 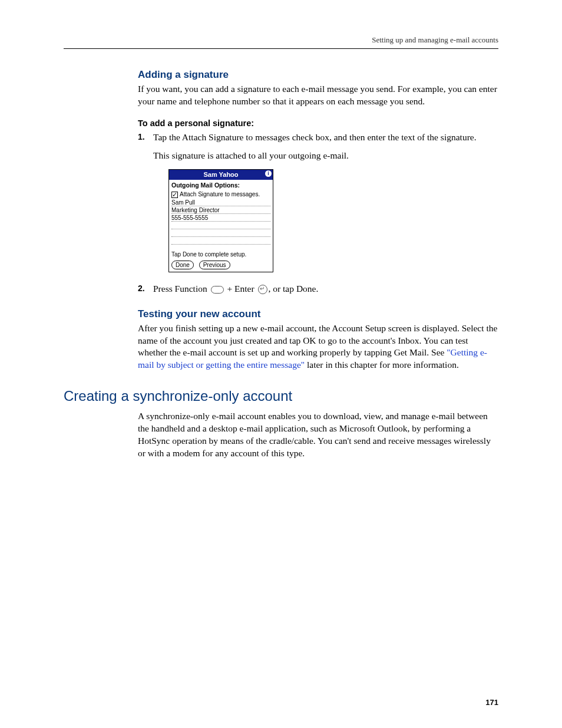 I want to click on testing-body-pre: After you finish setting up a new e-mail…, so click(x=318, y=341).